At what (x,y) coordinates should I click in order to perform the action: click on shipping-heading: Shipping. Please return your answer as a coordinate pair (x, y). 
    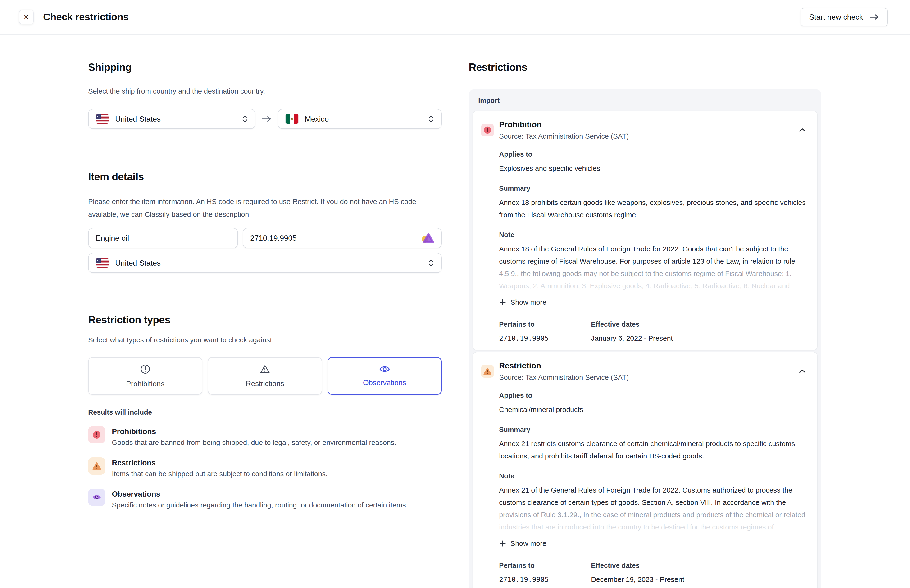
    Looking at the image, I should click on (265, 67).